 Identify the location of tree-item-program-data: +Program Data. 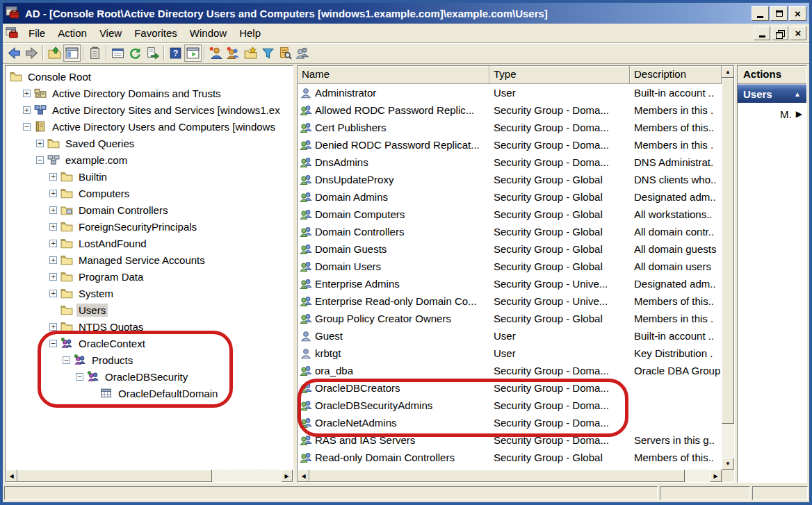
(149, 276).